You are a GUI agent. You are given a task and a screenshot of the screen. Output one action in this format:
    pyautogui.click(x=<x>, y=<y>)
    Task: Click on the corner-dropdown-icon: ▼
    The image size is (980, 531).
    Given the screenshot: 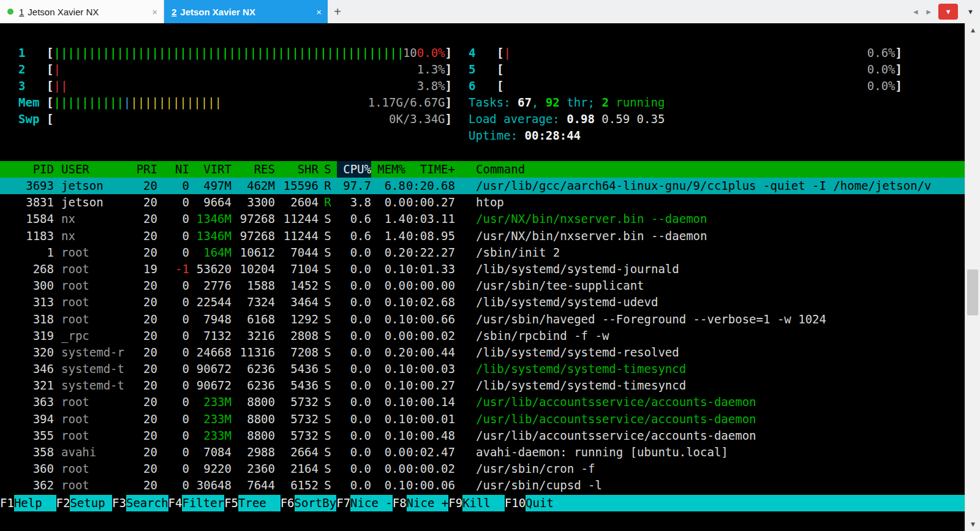 What is the action you would take?
    pyautogui.click(x=970, y=12)
    